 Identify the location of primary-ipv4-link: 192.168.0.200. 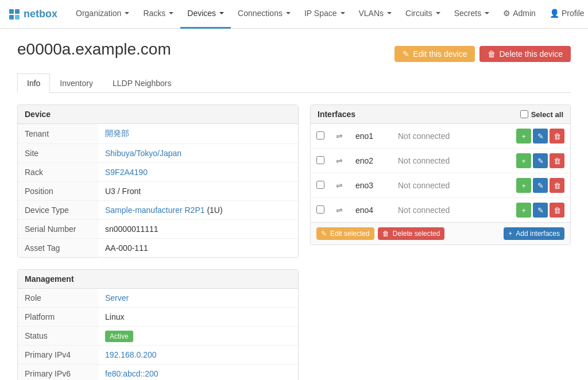
(131, 355).